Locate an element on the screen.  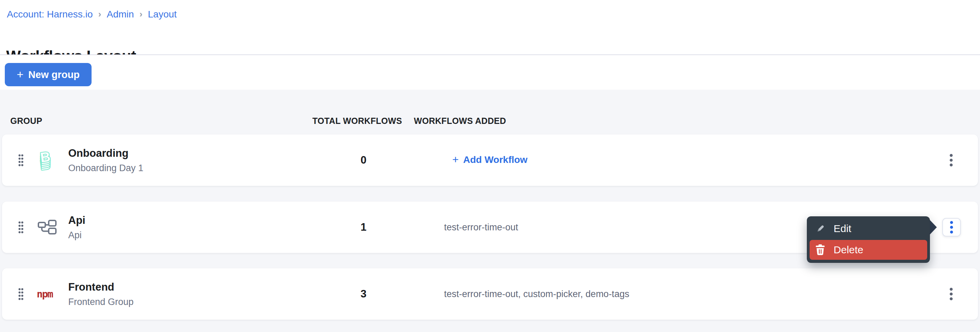
total-workflows-count: 0 is located at coordinates (364, 160).